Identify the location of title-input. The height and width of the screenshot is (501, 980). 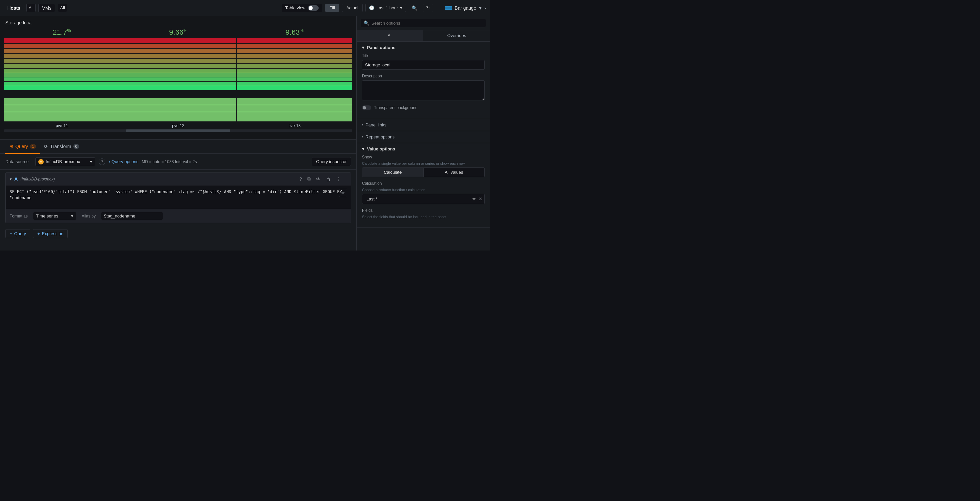
(423, 65).